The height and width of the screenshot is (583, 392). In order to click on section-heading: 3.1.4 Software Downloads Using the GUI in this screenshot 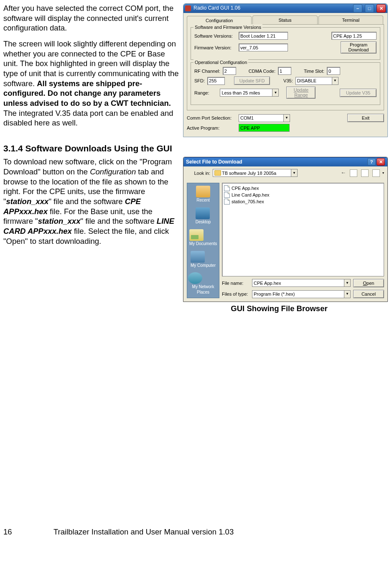, I will do `click(196, 149)`.